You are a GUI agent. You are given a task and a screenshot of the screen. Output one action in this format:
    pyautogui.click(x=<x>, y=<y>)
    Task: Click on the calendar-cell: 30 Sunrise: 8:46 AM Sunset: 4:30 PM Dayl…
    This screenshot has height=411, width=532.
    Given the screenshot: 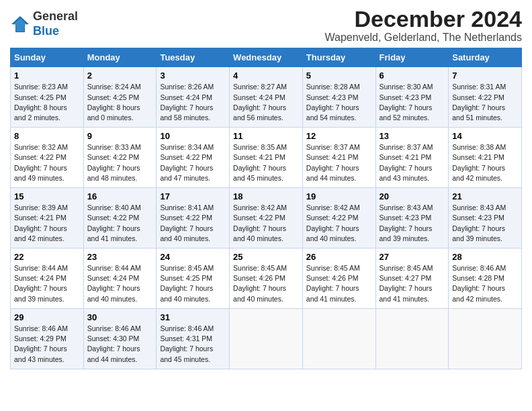 What is the action you would take?
    pyautogui.click(x=120, y=338)
    